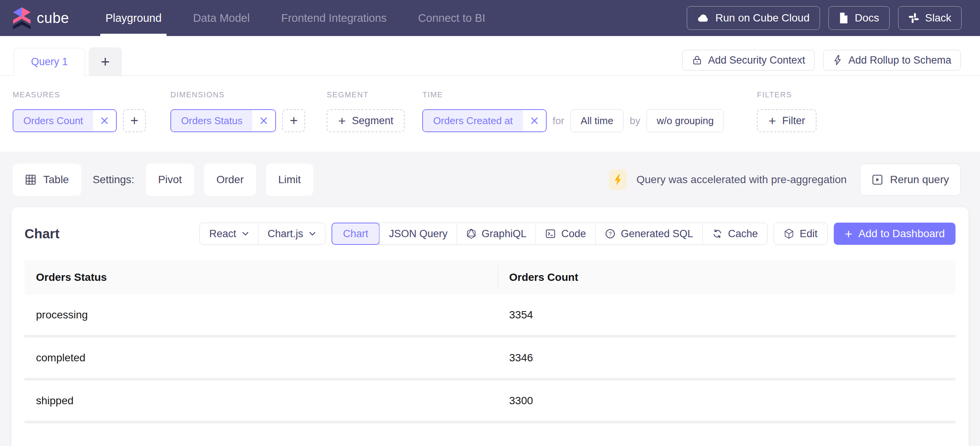  I want to click on view-tab-graphiql: GraphiQL, so click(496, 234).